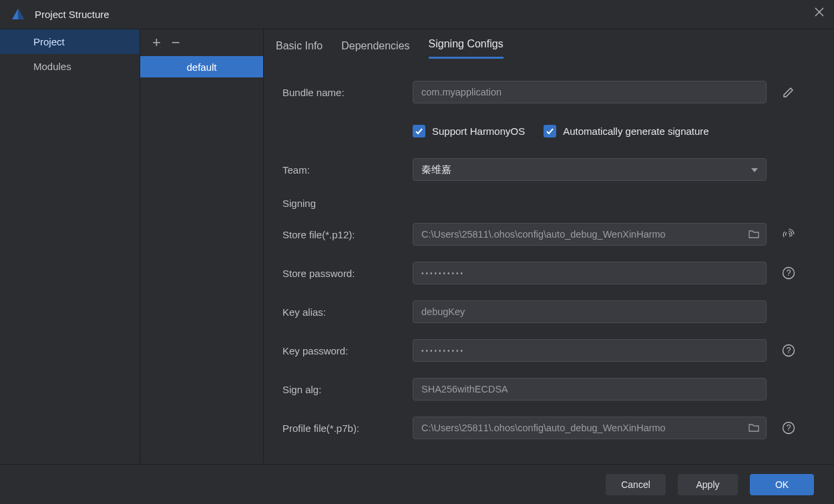  Describe the element at coordinates (636, 131) in the screenshot. I see `checkbox-label: Automatically generate signature` at that location.